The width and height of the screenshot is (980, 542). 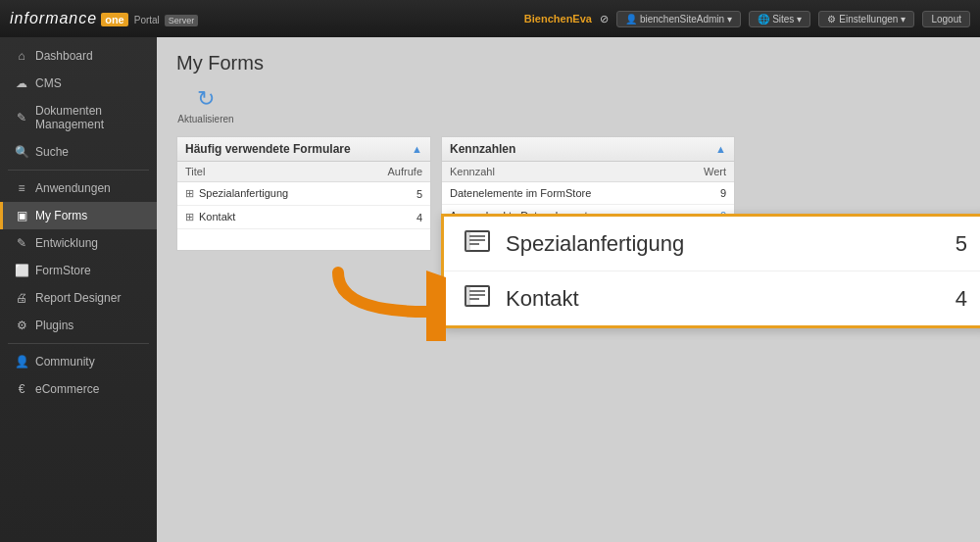 What do you see at coordinates (22, 118) in the screenshot?
I see `doc-icon: ✎` at bounding box center [22, 118].